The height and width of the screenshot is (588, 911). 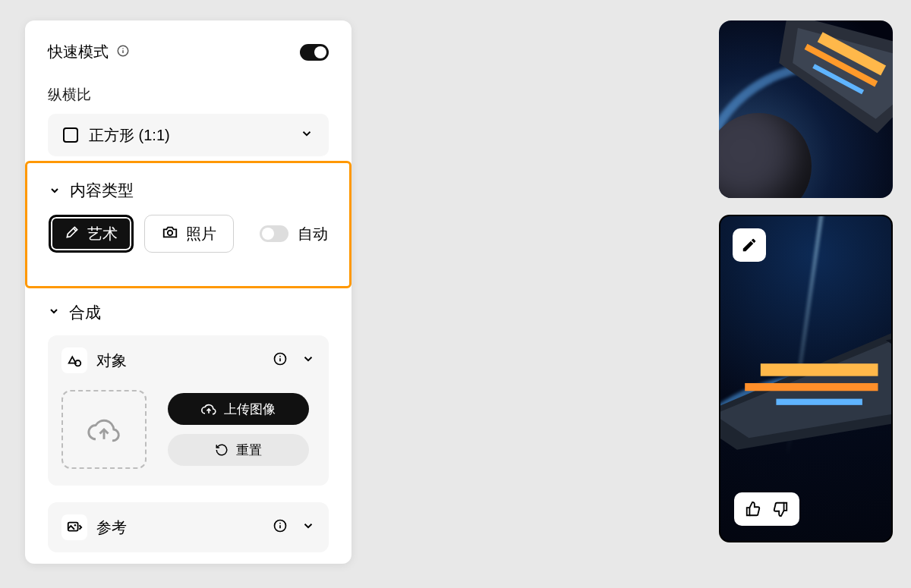 What do you see at coordinates (91, 234) in the screenshot?
I see `content-type-art-button: 艺术` at bounding box center [91, 234].